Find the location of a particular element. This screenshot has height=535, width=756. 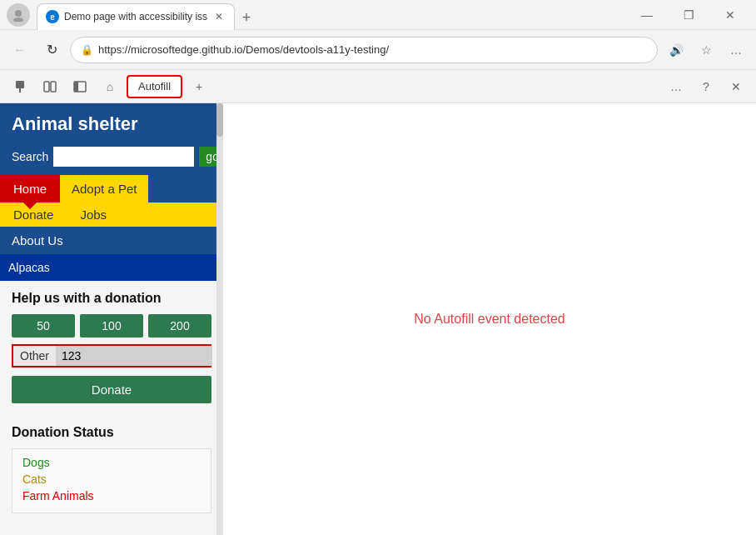

url-bar: 🔒 https://microsoftedge.github.io/Demos/… is located at coordinates (364, 50).